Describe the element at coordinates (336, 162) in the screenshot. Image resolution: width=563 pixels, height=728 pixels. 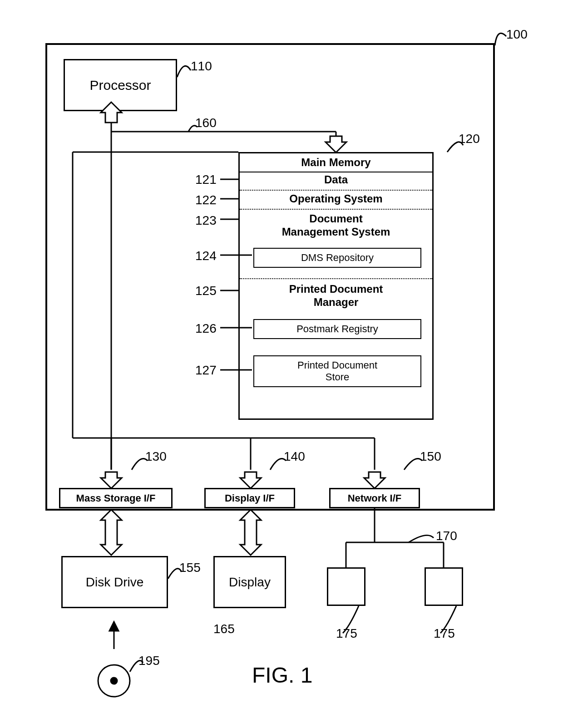
I see `main-memory-label: Main Memory` at that location.